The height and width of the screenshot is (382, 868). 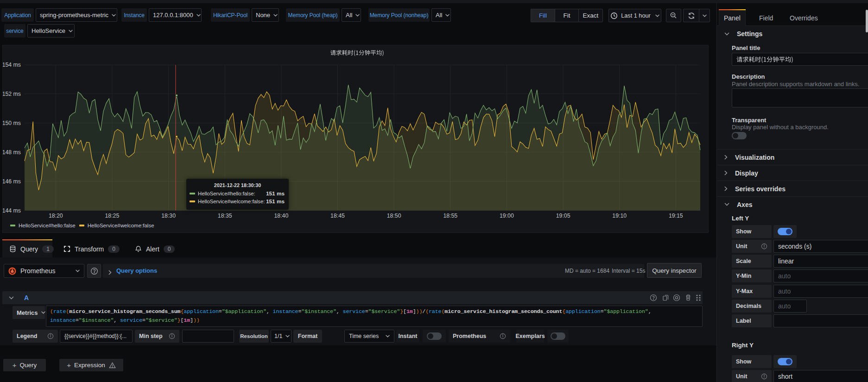 I want to click on svg-text: 146 ms, so click(x=12, y=182).